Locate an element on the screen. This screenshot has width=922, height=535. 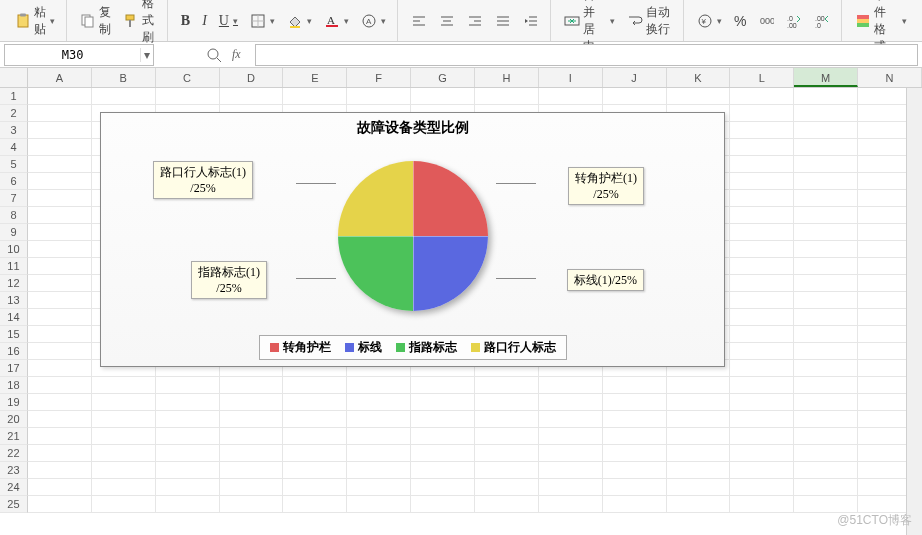
select-all-corner is located at coordinates (14, 78).